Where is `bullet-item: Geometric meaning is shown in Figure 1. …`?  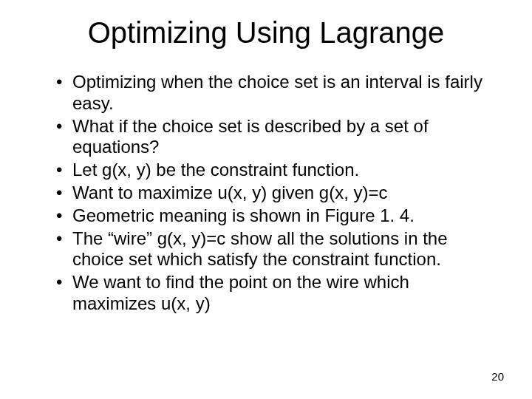
bullet-item: Geometric meaning is shown in Figure 1. … is located at coordinates (274, 216).